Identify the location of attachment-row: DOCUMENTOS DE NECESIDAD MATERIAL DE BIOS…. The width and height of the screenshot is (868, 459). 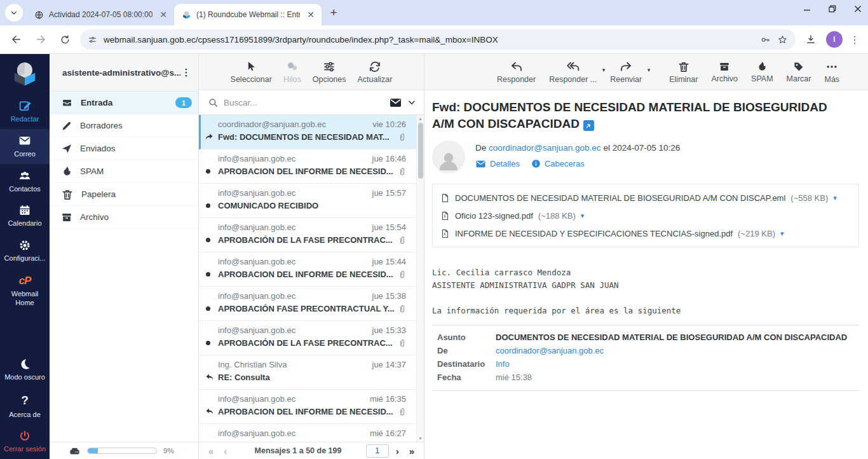
(646, 198).